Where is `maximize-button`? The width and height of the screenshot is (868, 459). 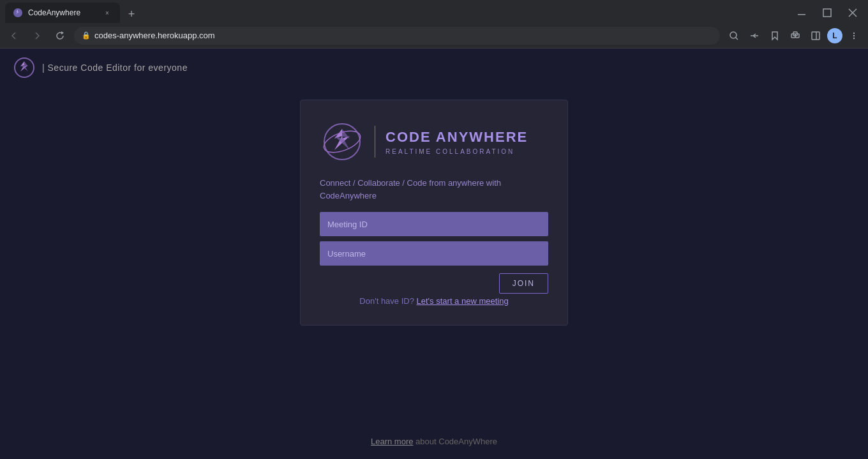 maximize-button is located at coordinates (827, 14).